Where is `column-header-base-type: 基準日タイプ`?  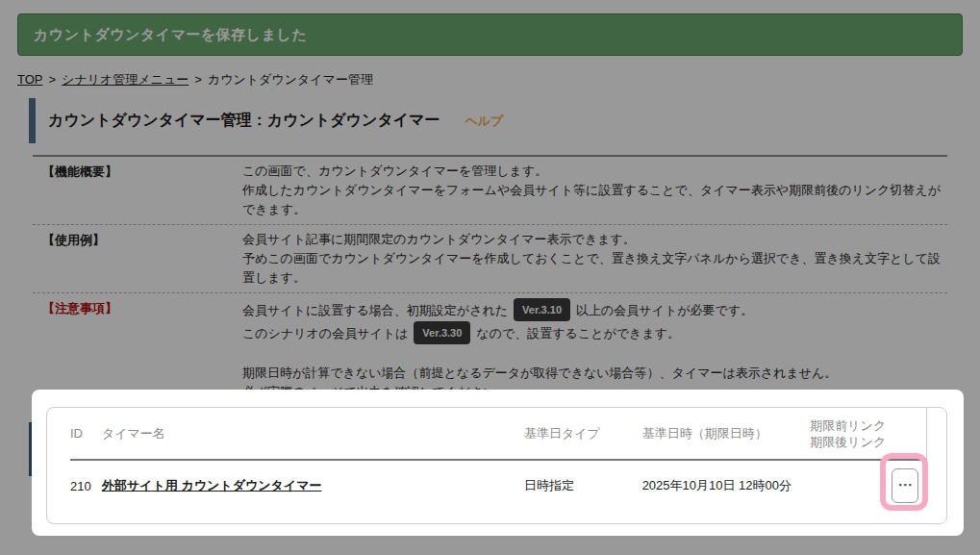 column-header-base-type: 基準日タイプ is located at coordinates (583, 434).